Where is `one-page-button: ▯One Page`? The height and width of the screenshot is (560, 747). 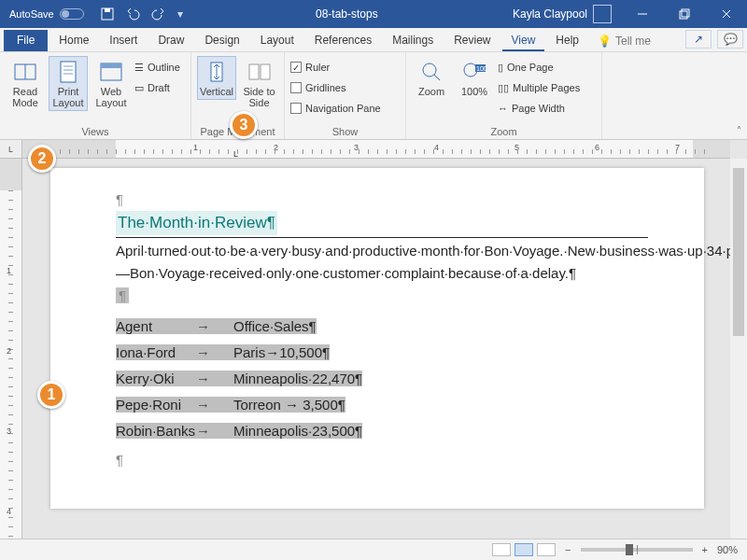
one-page-button: ▯One Page is located at coordinates (539, 67).